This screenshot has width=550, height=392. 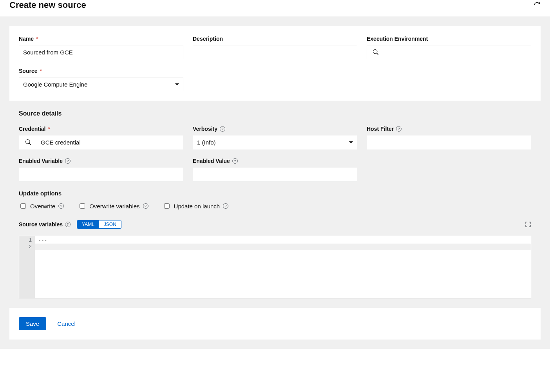 I want to click on update-options-row: Overwrite ? Overwrite variables ? Update…, so click(x=275, y=206).